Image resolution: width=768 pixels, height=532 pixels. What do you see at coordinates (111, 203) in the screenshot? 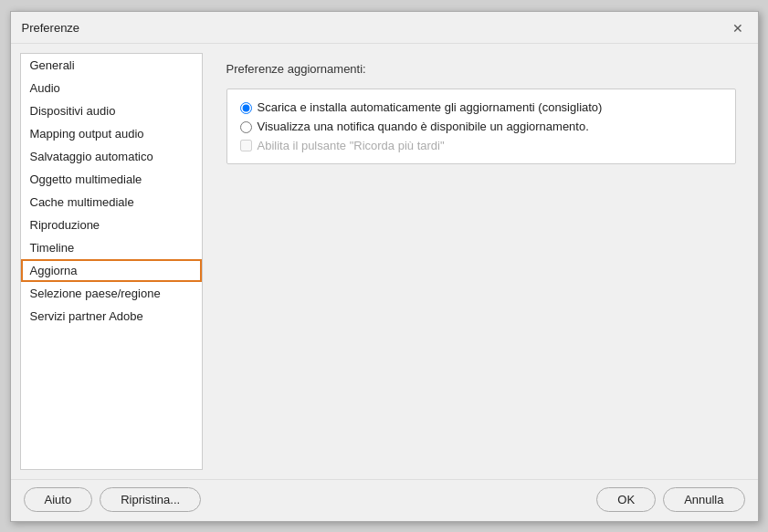
I see `sidebar-item-cache-multimediale: Cache multimediale` at bounding box center [111, 203].